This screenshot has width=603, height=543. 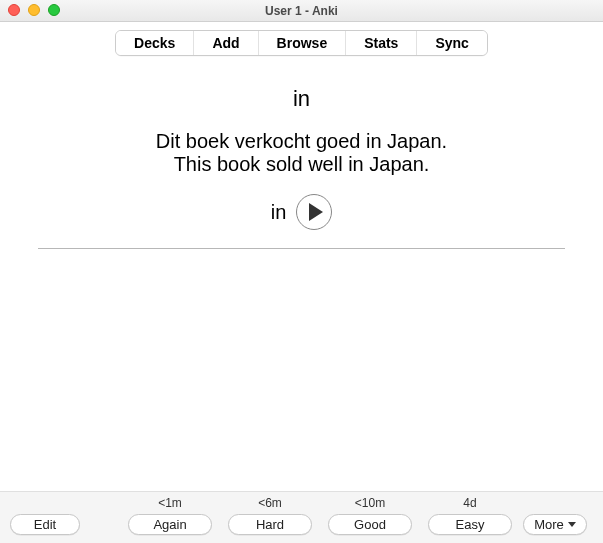 What do you see at coordinates (302, 212) in the screenshot?
I see `audio-row: in` at bounding box center [302, 212].